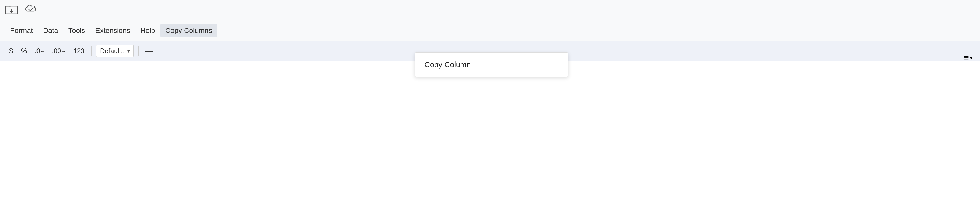 The width and height of the screenshot is (980, 210). I want to click on font-dropdown-label: Defaul..., so click(113, 51).